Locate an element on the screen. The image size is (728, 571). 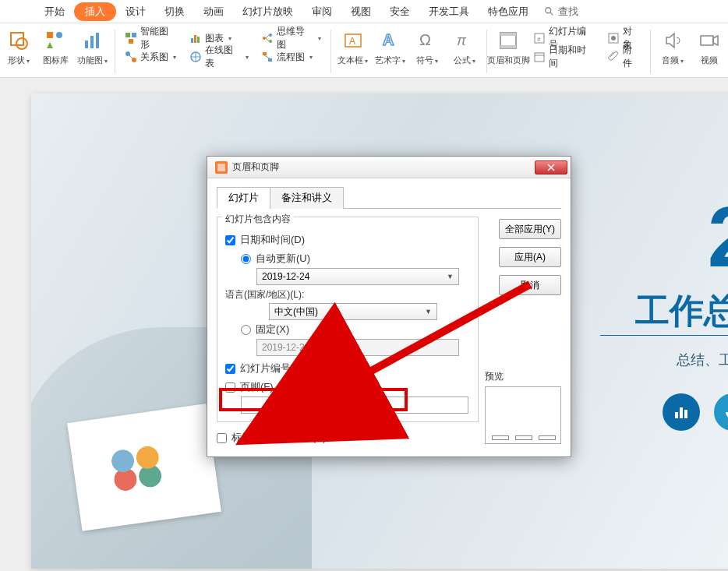
tool-funcchart: 功能图▾ is located at coordinates (93, 53).